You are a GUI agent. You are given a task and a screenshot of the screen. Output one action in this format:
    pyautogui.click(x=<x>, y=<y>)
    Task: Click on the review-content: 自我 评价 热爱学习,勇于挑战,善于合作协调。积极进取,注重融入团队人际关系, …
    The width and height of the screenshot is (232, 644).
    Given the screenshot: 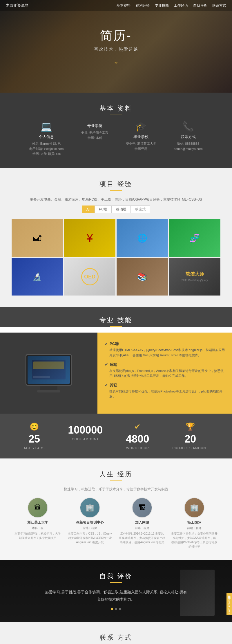 What is the action you would take?
    pyautogui.click(x=116, y=591)
    